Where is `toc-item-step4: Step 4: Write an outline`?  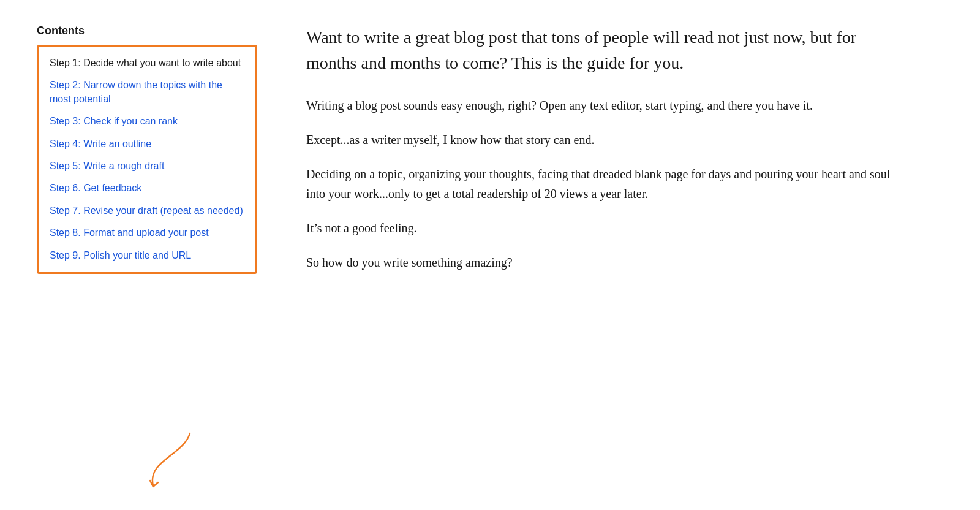 toc-item-step4: Step 4: Write an outline is located at coordinates (147, 144).